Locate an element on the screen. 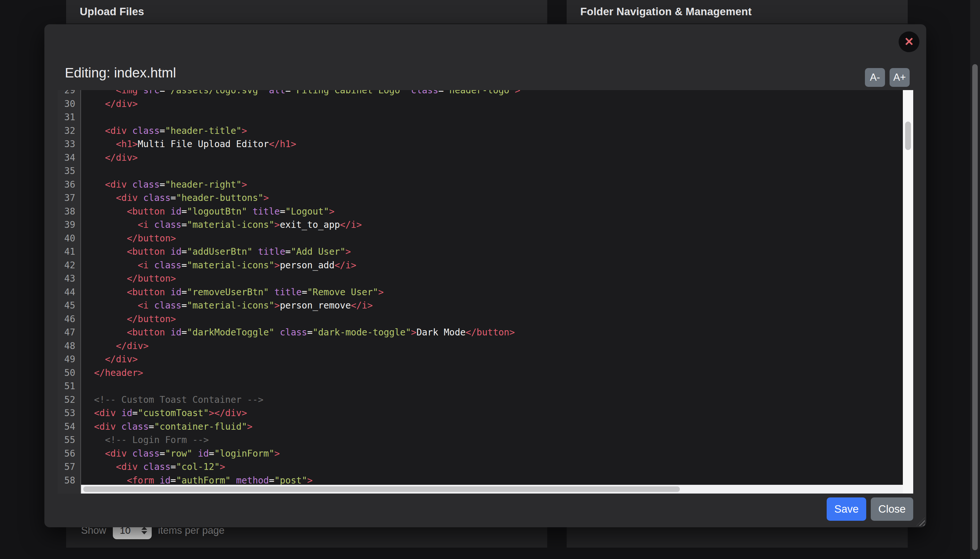 This screenshot has width=980, height=559. modal-footer-buttons: Save Close is located at coordinates (870, 509).